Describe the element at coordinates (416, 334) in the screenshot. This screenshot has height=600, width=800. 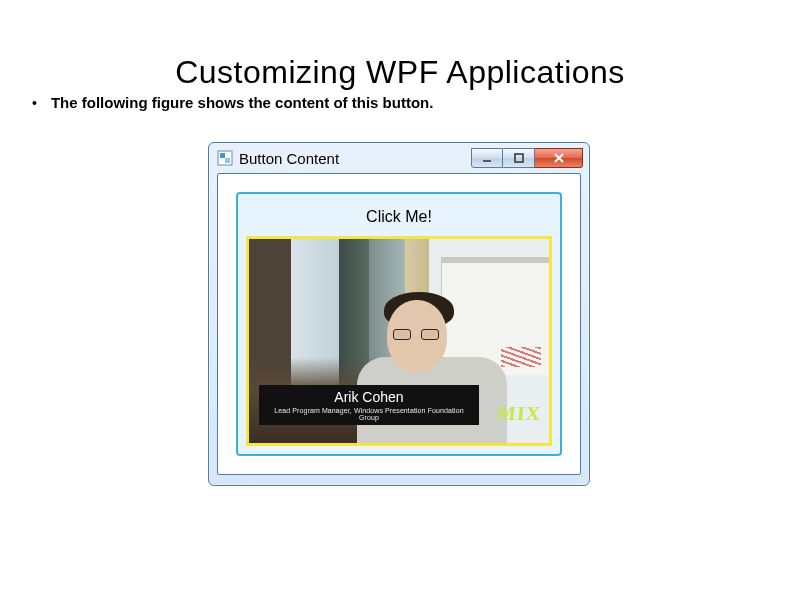
I see `glasses-icon` at that location.